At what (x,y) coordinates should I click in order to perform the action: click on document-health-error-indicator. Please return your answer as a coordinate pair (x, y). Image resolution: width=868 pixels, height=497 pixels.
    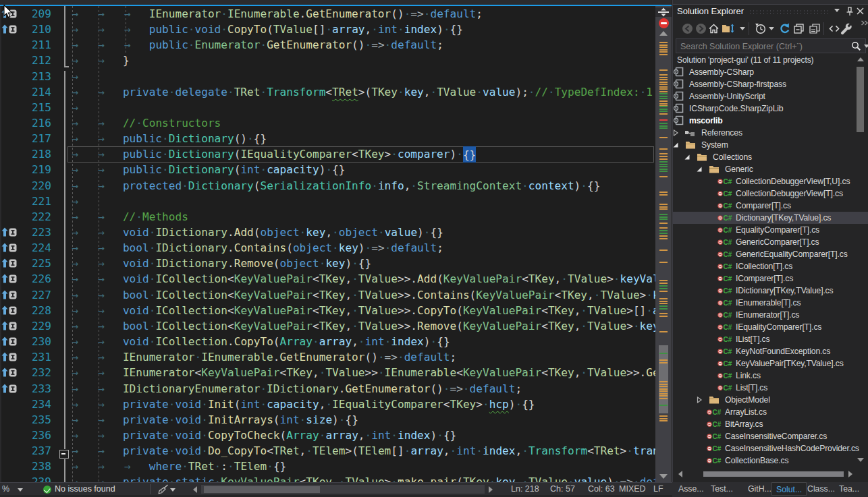
    Looking at the image, I should click on (664, 23).